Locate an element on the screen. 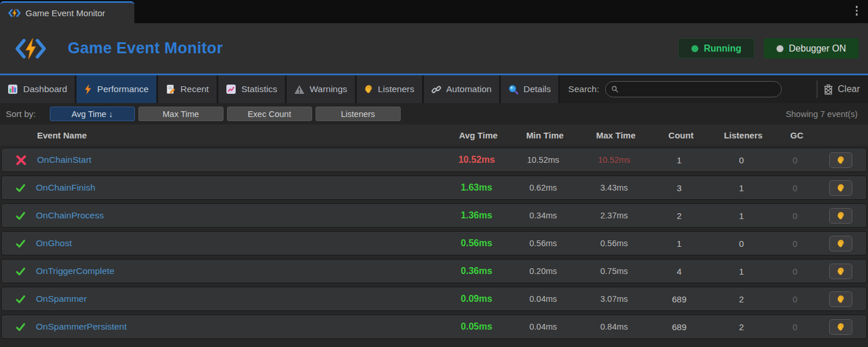 This screenshot has width=868, height=347. column-listeners: Listeners is located at coordinates (744, 136).